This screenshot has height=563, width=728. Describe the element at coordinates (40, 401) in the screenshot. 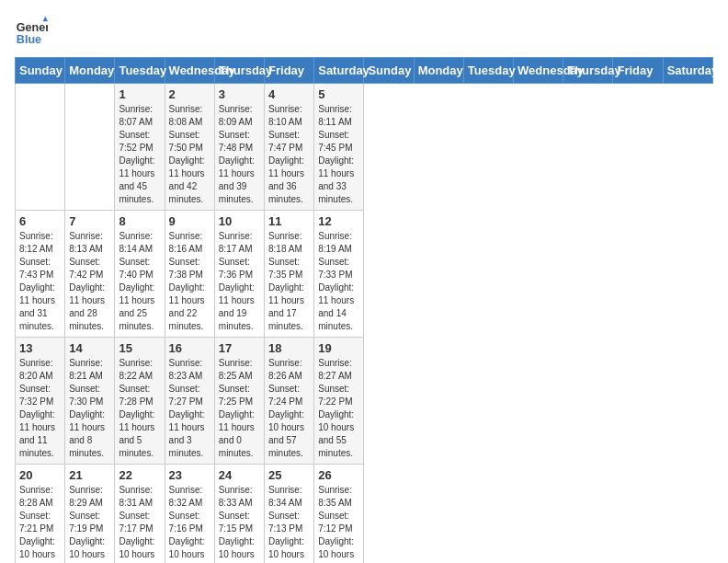

I see `calendar-cell: 13Sunrise: 8:20 AMSunset: 7:32 PMDayligh…` at that location.